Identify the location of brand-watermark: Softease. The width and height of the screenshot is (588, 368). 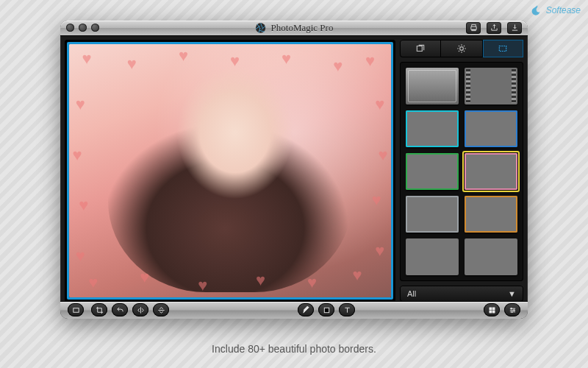
(556, 10).